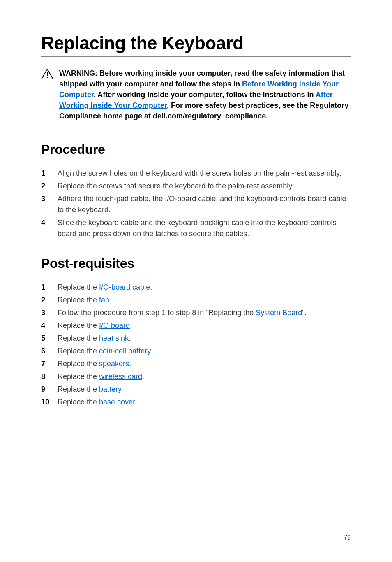 The image size is (392, 562). I want to click on post-requisites-heading: Post-requisites, so click(196, 263).